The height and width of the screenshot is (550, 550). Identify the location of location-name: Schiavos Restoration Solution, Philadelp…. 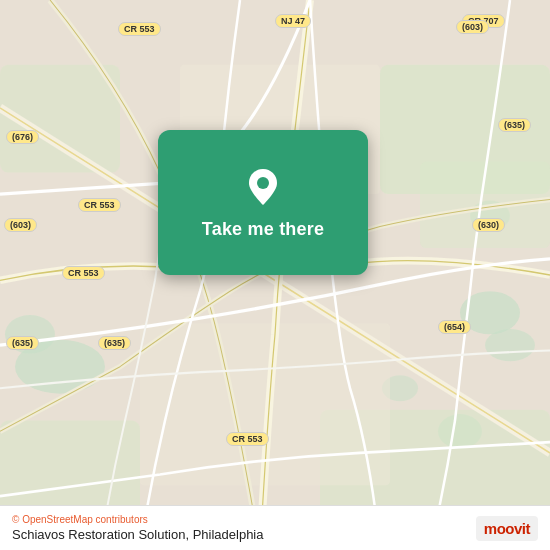
(138, 534).